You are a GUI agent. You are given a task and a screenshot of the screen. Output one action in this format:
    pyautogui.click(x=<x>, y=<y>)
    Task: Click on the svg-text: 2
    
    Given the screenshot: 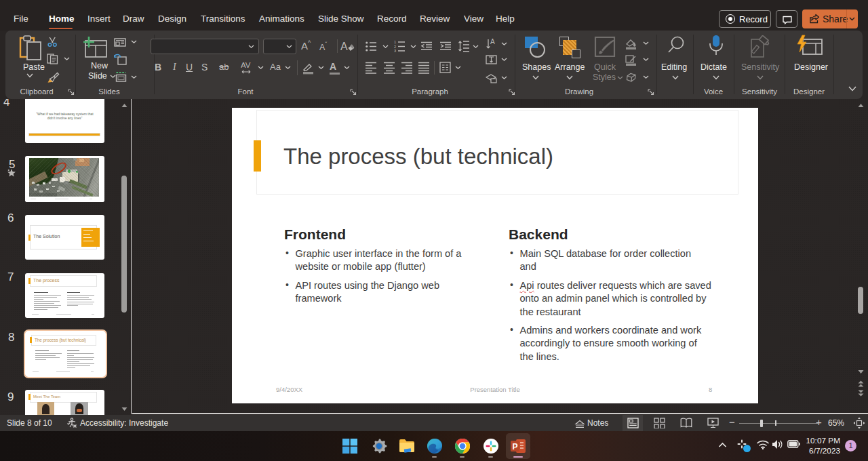 What is the action you would take?
    pyautogui.click(x=395, y=47)
    